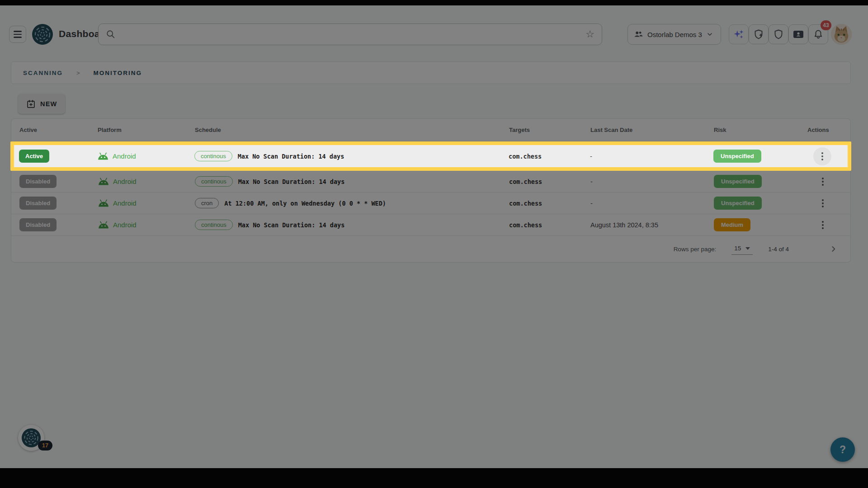  I want to click on new-scan-button, so click(759, 34).